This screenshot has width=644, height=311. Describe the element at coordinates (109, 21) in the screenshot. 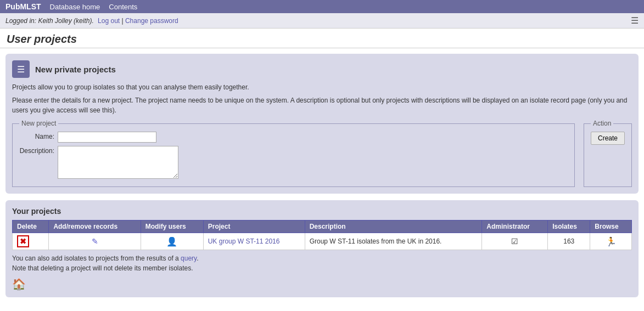

I see `logout-link: Log out` at that location.